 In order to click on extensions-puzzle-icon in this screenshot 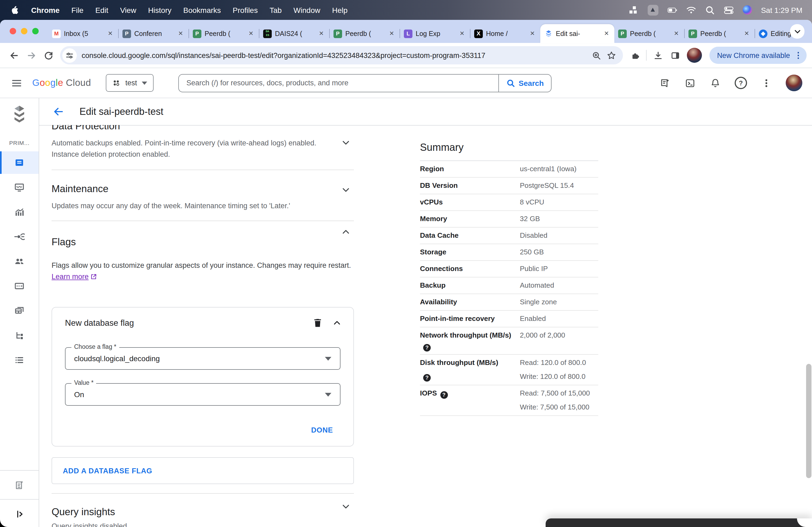, I will do `click(635, 55)`.